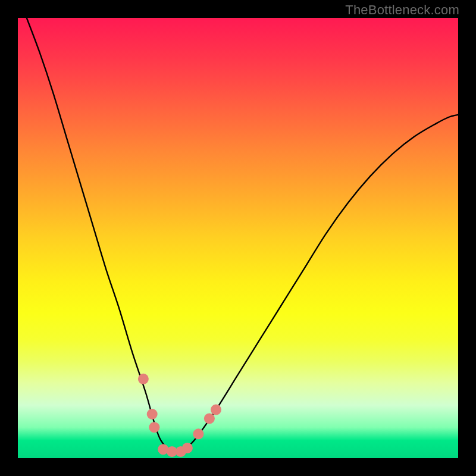  What do you see at coordinates (152, 414) in the screenshot?
I see `left-mid-dot` at bounding box center [152, 414].